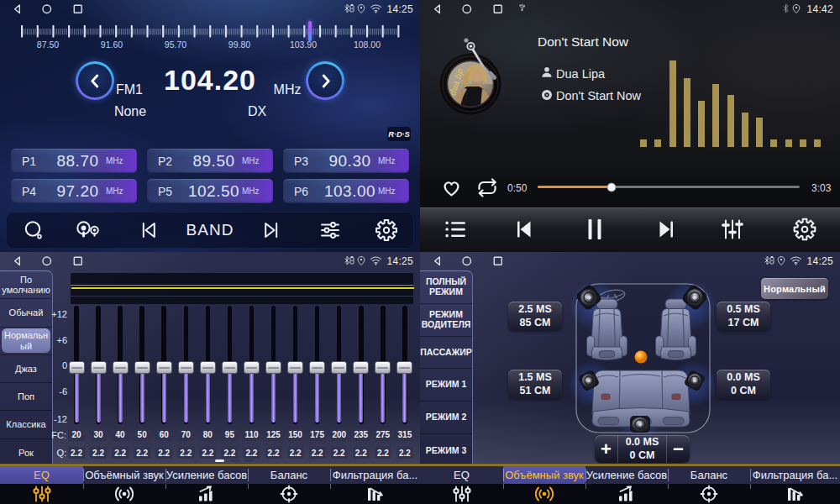  Describe the element at coordinates (487, 188) in the screenshot. I see `repeat-button` at that location.